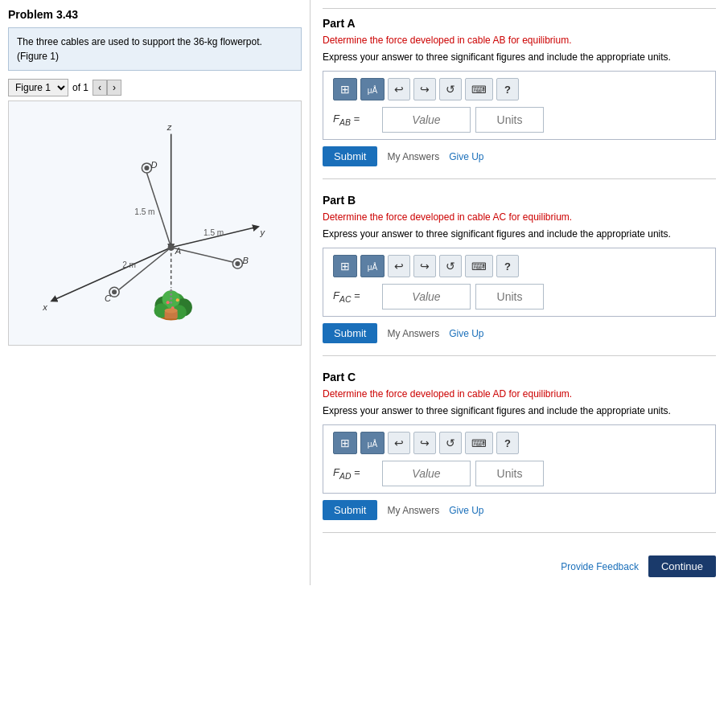  I want to click on mu-icon-c, so click(372, 444).